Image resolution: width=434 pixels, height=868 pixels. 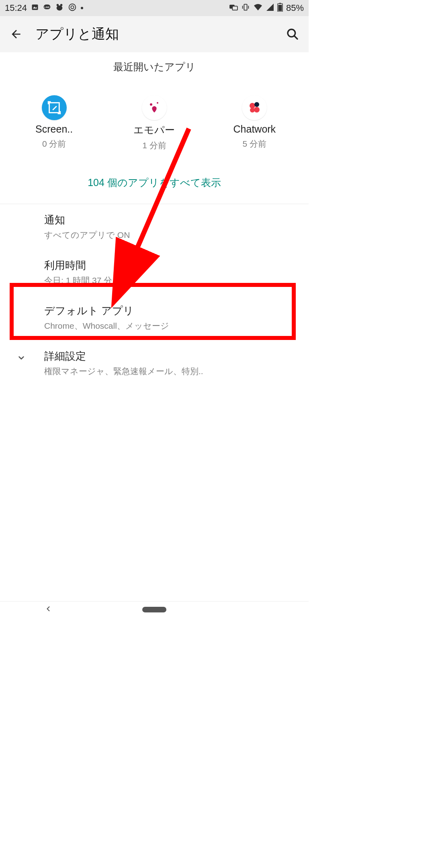 What do you see at coordinates (172, 326) in the screenshot?
I see `setting-subtitle: Chrome、Whoscall、メッセージ` at bounding box center [172, 326].